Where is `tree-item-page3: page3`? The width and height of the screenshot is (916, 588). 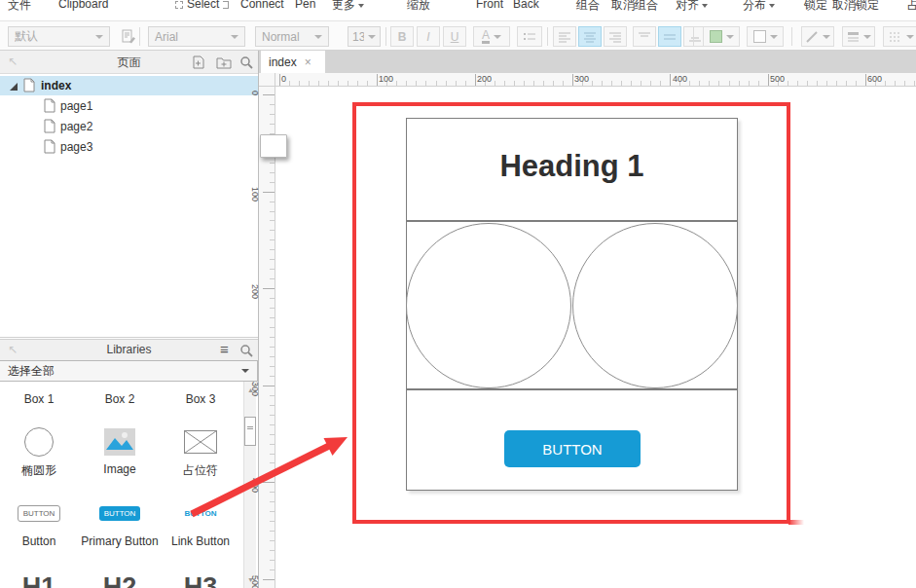
tree-item-page3: page3 is located at coordinates (128, 147).